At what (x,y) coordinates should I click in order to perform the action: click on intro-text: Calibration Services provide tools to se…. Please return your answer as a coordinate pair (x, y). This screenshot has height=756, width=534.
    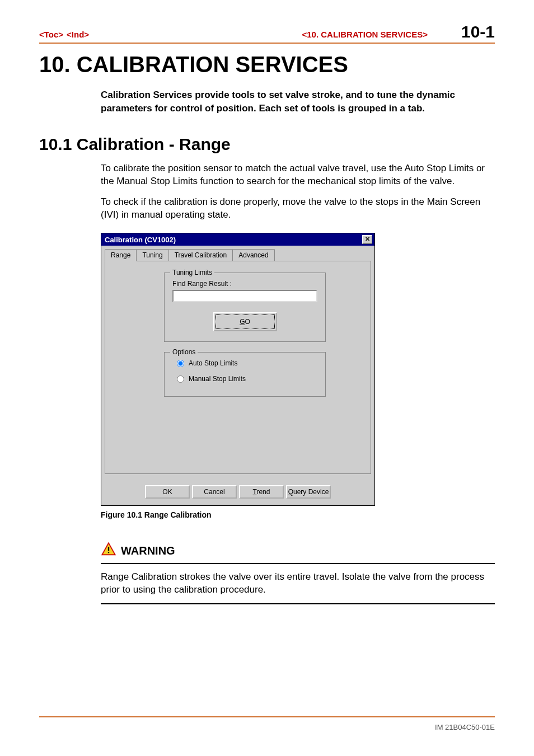
    Looking at the image, I should click on (298, 102).